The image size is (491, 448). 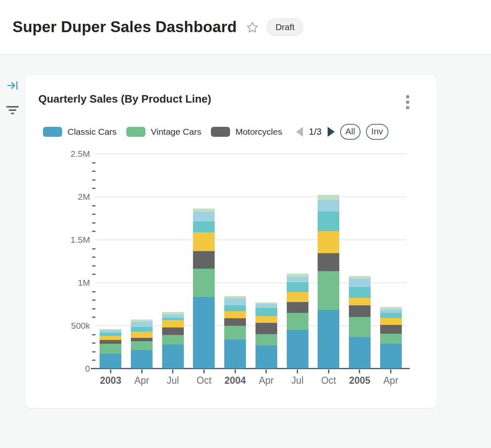 I want to click on legend-page-indicator: 1/3, so click(x=315, y=132).